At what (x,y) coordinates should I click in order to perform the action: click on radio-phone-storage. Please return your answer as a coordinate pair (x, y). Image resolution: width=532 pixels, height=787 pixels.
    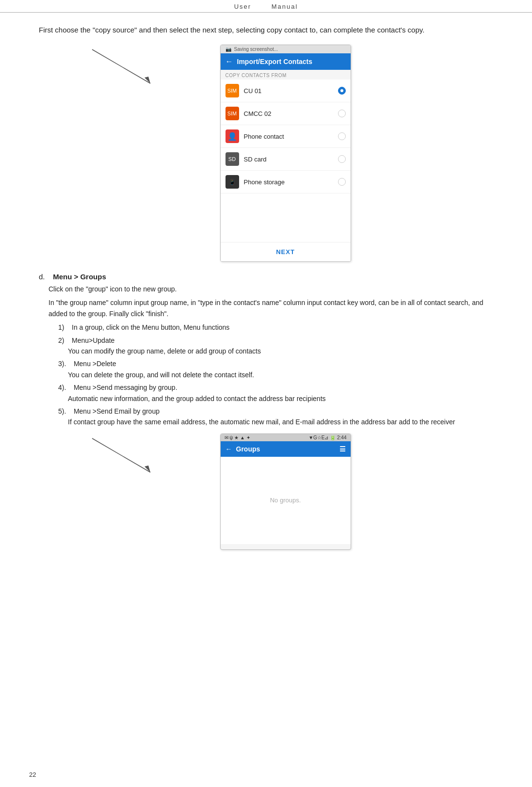
    Looking at the image, I should click on (342, 182).